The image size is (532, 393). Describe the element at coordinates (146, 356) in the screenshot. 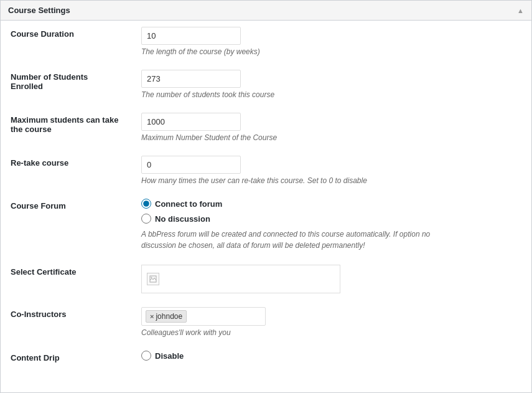

I see `content-drip-disable-radio` at that location.